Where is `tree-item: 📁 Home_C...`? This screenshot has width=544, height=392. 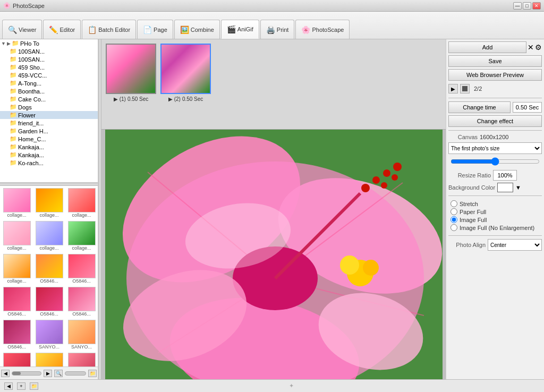
tree-item: 📁 Home_C... is located at coordinates (49, 139).